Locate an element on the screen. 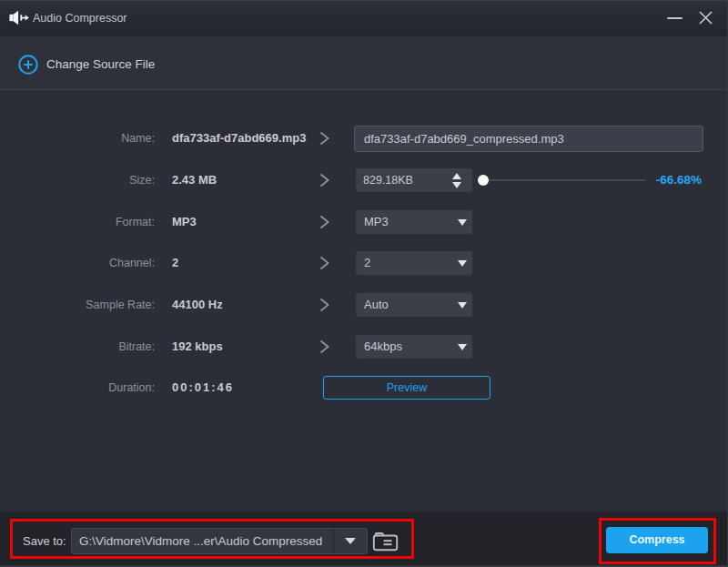  size-row: Size: 2.43 MB 829.18KB -66.68% is located at coordinates (364, 180).